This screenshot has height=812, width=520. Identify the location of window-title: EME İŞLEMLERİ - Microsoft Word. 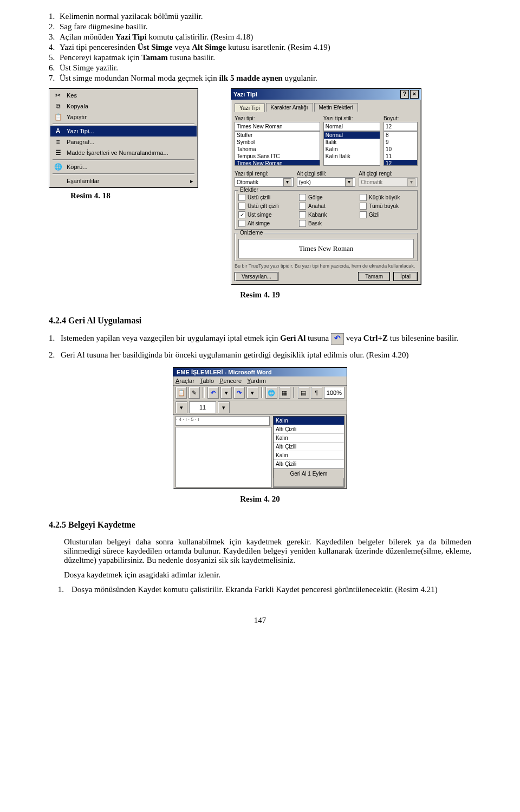
(260, 372).